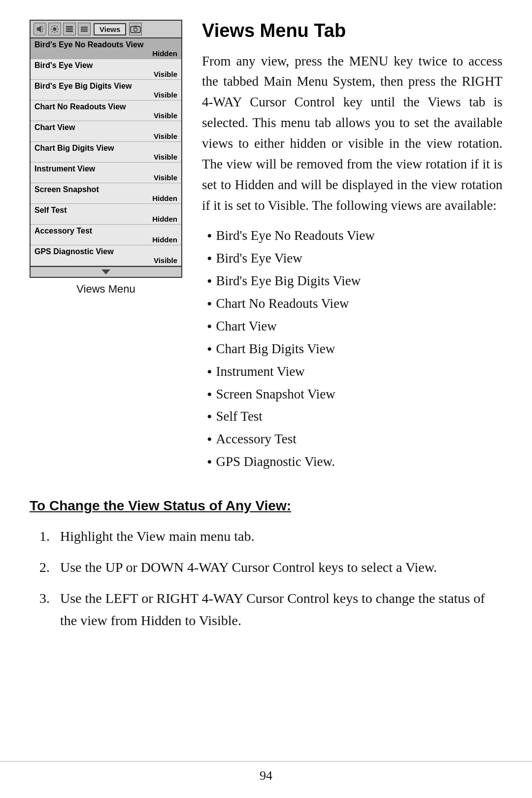 The image size is (532, 798). What do you see at coordinates (355, 304) in the screenshot?
I see `bullet-item: Chart No Readouts View` at bounding box center [355, 304].